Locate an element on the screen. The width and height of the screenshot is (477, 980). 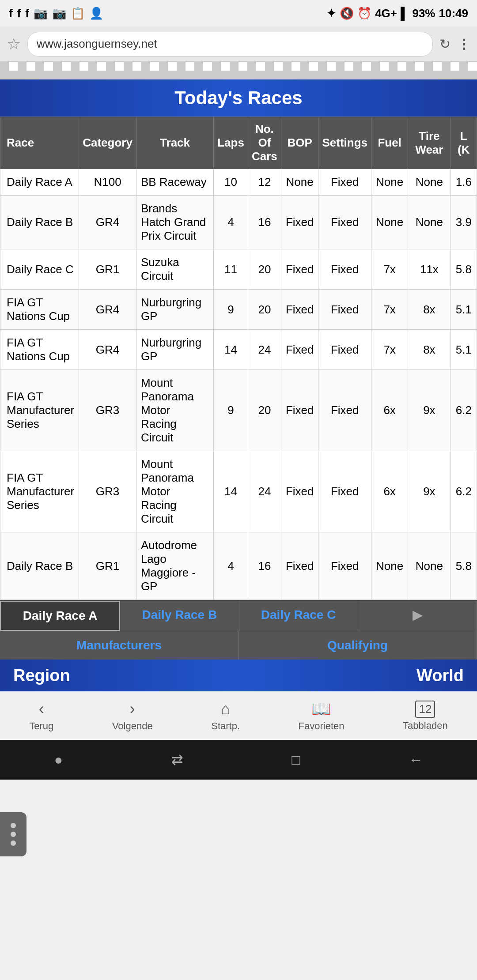
header-l: L (K is located at coordinates (464, 143).